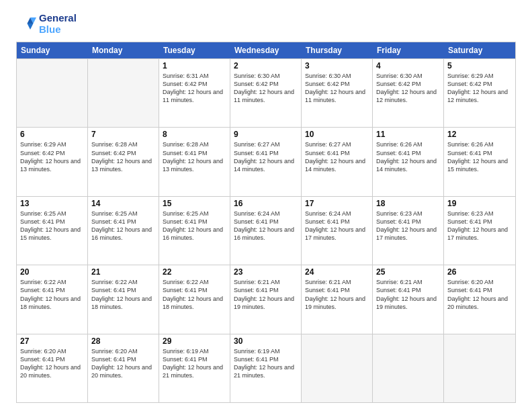 This screenshot has height=411, width=532. What do you see at coordinates (337, 203) in the screenshot?
I see `day-number: 17` at bounding box center [337, 203].